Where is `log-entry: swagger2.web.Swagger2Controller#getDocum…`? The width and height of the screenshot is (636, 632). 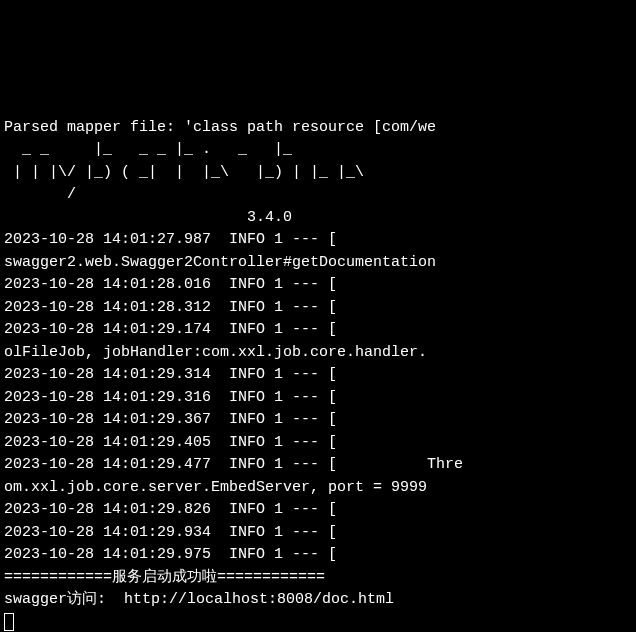
log-entry: swagger2.web.Swagger2Controller#getDocum… is located at coordinates (220, 262).